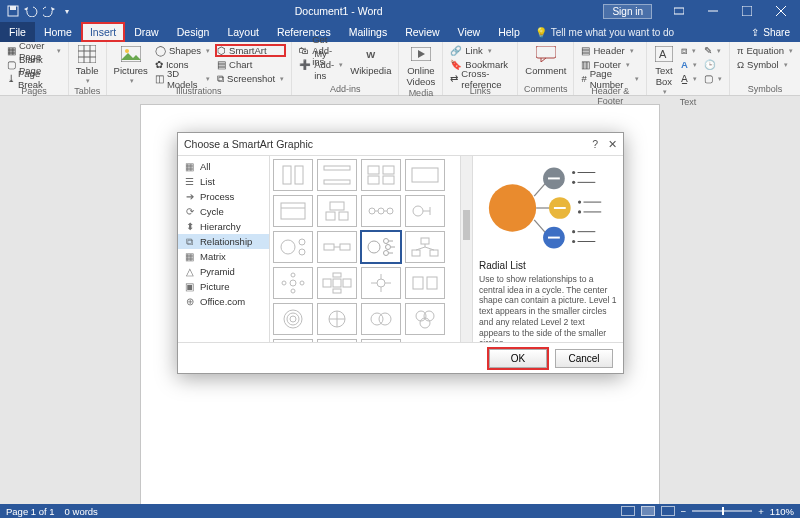 This screenshot has height=518, width=800. I want to click on tab-design: Design, so click(194, 32).